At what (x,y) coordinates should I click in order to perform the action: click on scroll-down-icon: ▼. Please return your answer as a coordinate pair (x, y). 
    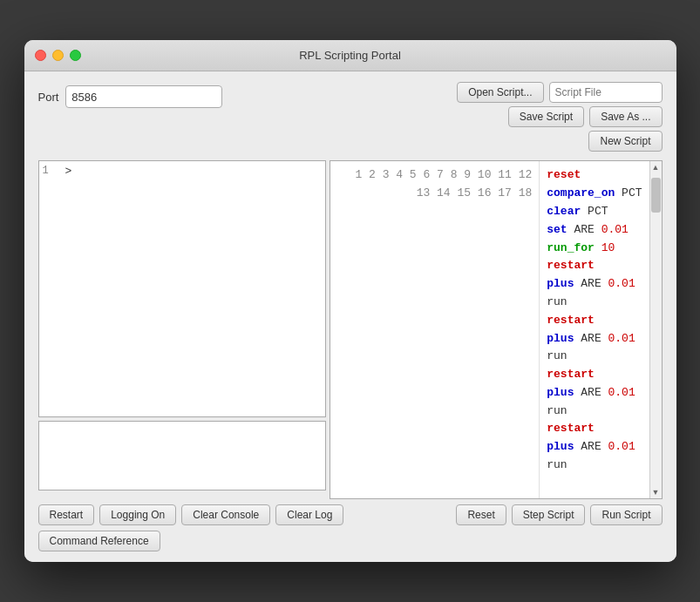
    Looking at the image, I should click on (656, 492).